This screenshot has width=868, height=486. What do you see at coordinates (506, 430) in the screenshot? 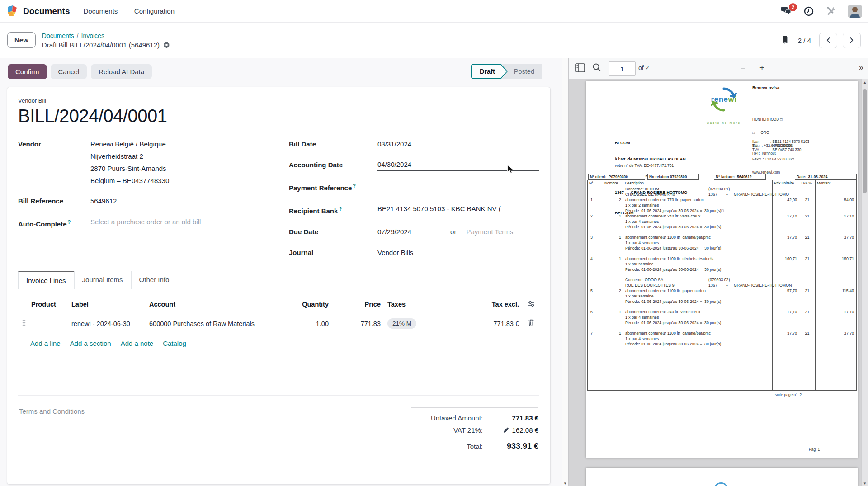
I see `edit-pencil-icon` at bounding box center [506, 430].